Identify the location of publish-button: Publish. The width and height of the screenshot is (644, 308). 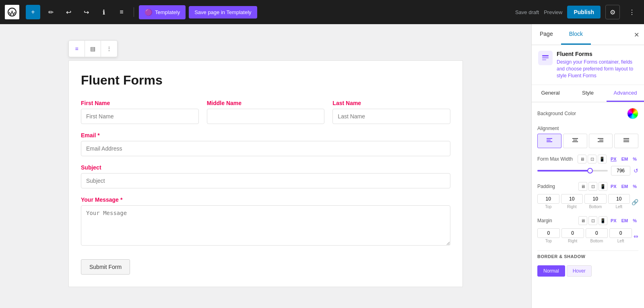
(584, 12).